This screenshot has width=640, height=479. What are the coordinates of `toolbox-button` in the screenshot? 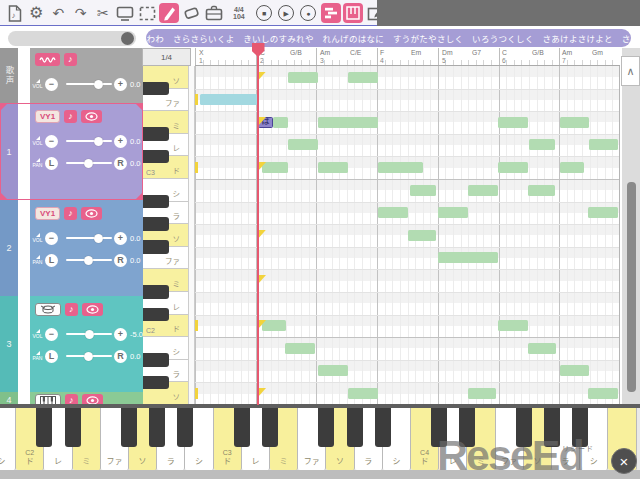 It's located at (214, 13).